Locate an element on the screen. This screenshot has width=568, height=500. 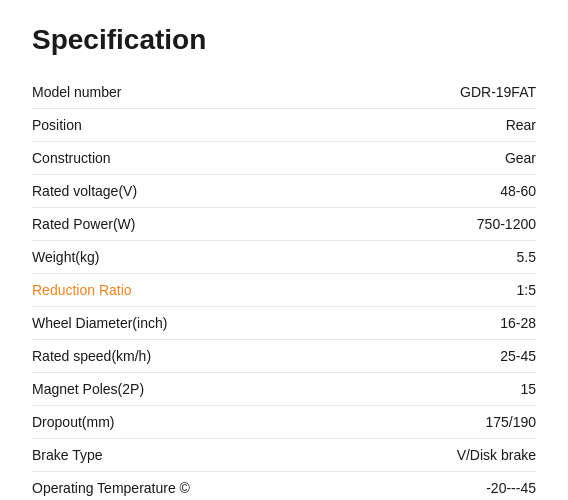
spec-label: Rated Power(W) is located at coordinates (170, 224).